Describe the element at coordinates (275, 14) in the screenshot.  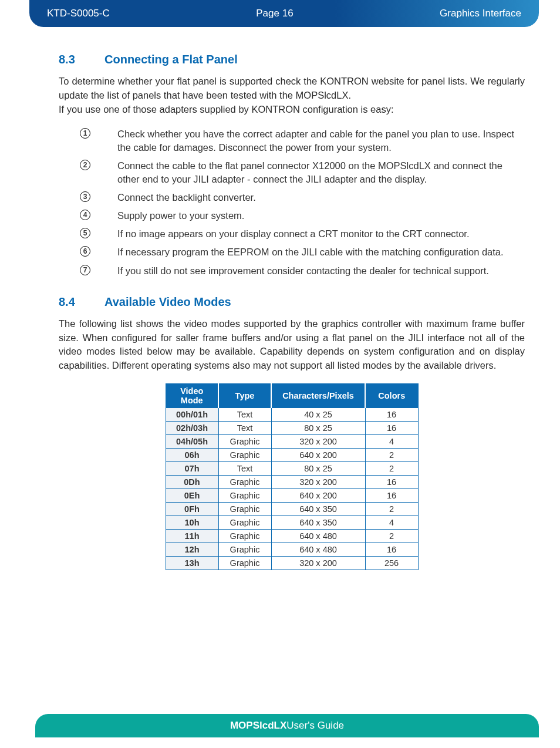
I see `page-number: Page 16` at that location.